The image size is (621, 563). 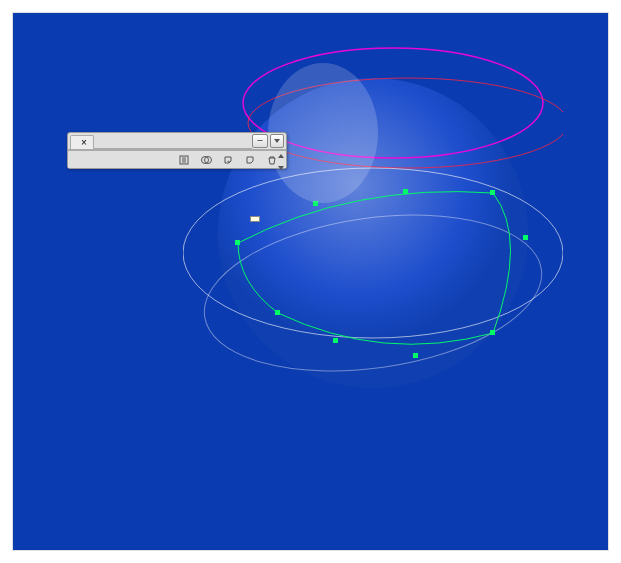 I want to click on scroll-up-arrow, so click(x=280, y=156).